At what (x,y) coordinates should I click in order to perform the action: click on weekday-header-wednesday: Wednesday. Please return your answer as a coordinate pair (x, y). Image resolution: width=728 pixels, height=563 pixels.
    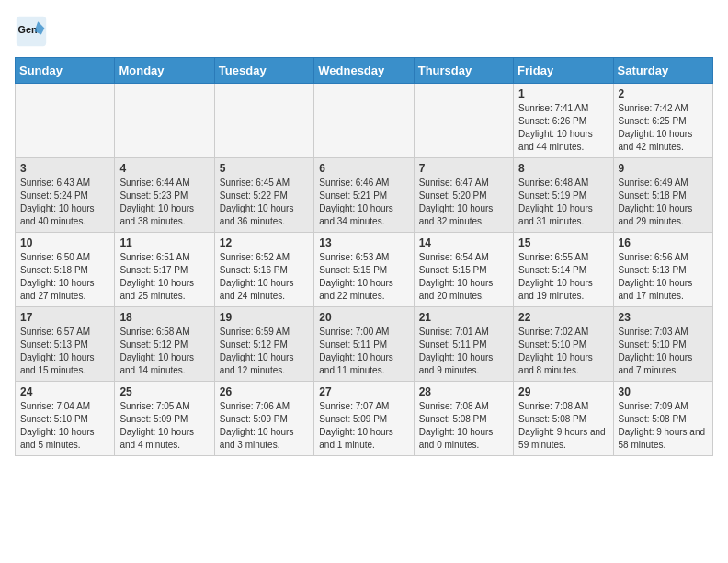
    Looking at the image, I should click on (364, 71).